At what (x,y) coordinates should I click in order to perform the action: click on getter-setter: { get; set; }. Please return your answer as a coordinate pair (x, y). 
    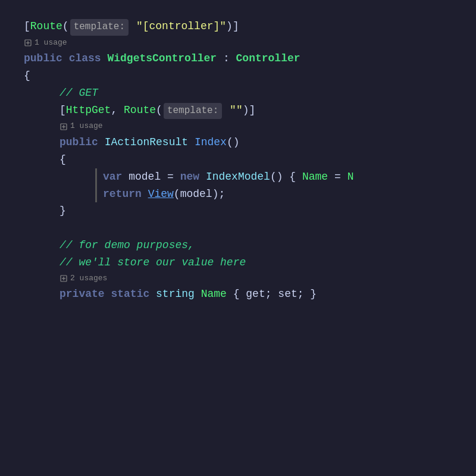
    Looking at the image, I should click on (275, 294).